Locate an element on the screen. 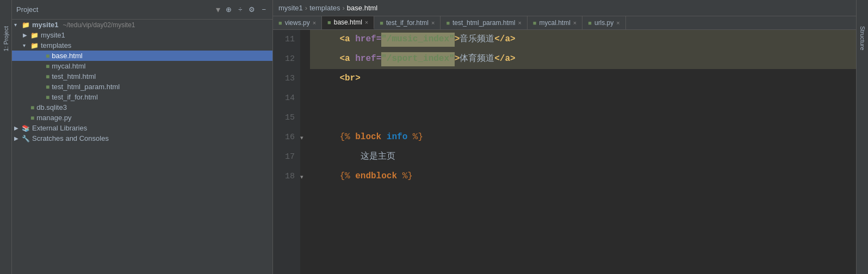 This screenshot has width=868, height=274. tab-mycal-html: ■ mycal.html × is located at coordinates (555, 23).